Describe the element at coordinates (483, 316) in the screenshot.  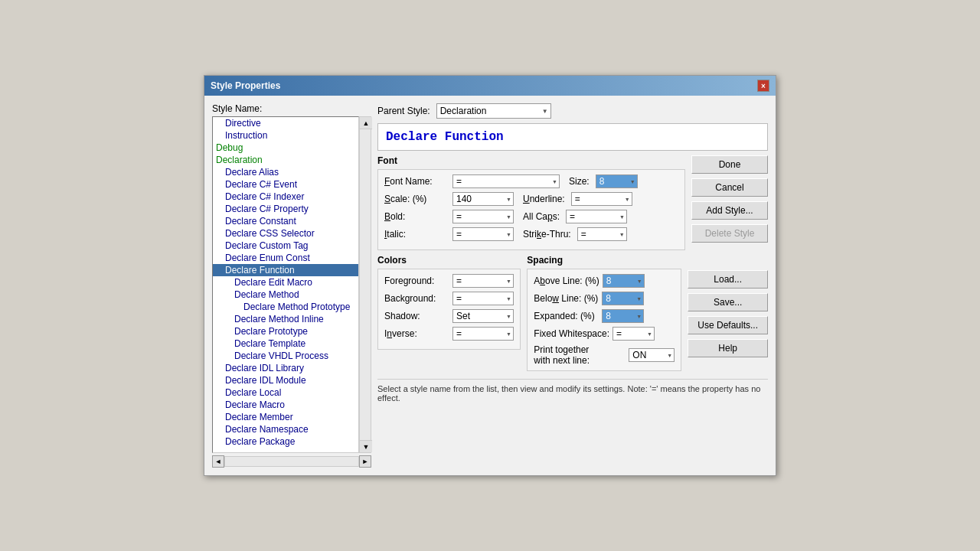
I see `shadow-select-wrapper: Set` at that location.